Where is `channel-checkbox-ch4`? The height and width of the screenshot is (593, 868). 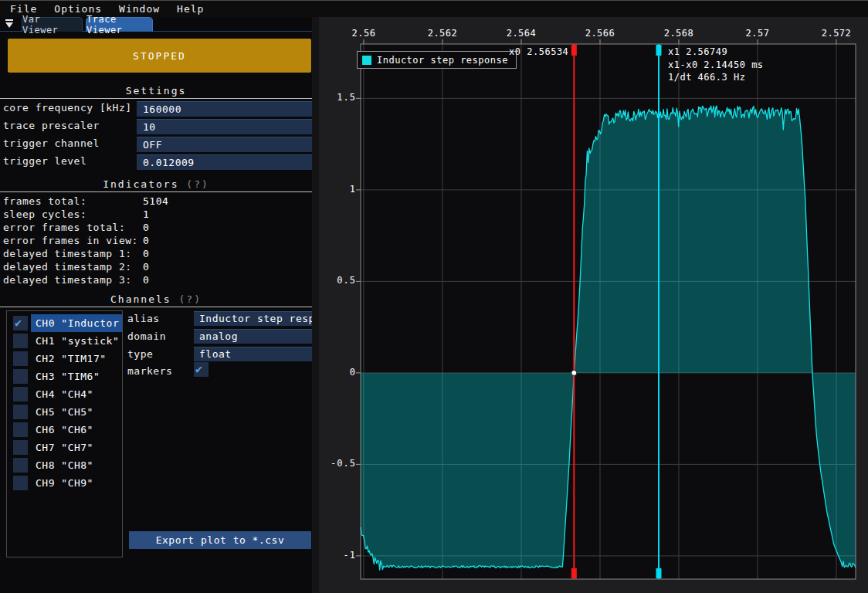 channel-checkbox-ch4 is located at coordinates (20, 394).